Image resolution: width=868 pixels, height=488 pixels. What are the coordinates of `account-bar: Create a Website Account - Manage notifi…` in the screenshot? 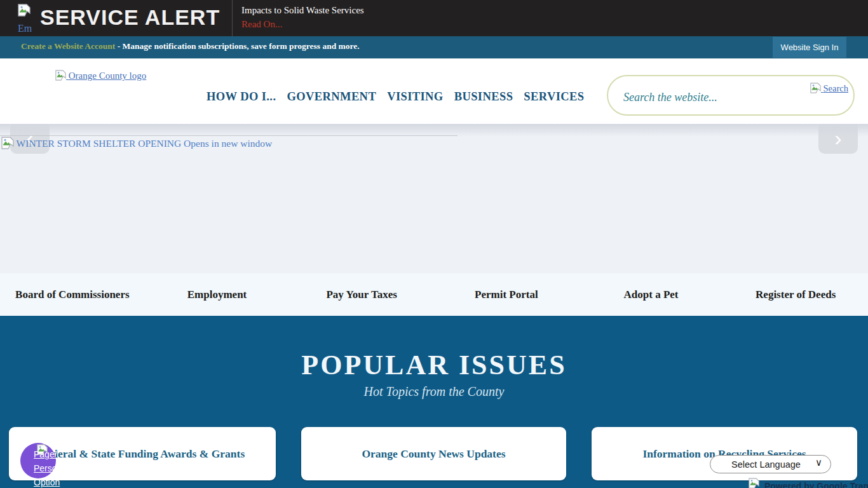 It's located at (434, 47).